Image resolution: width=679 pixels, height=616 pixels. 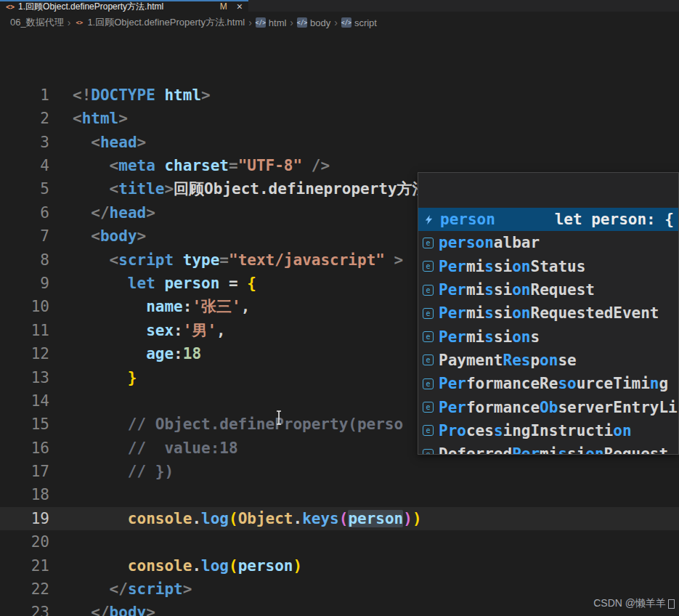 What do you see at coordinates (558, 408) in the screenshot?
I see `suggestion-label: PerformanceObserverEntryLi` at bounding box center [558, 408].